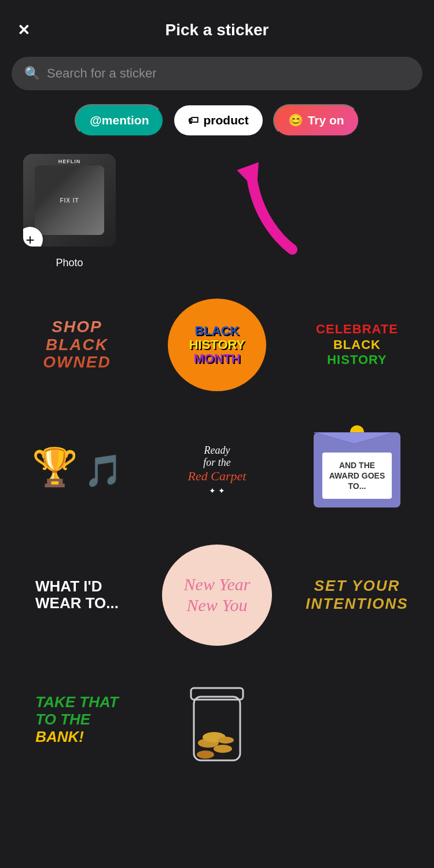 The width and height of the screenshot is (434, 868). What do you see at coordinates (77, 720) in the screenshot?
I see `sticker-take-that-to-bank: TAKE THATTO THE BANK!` at bounding box center [77, 720].